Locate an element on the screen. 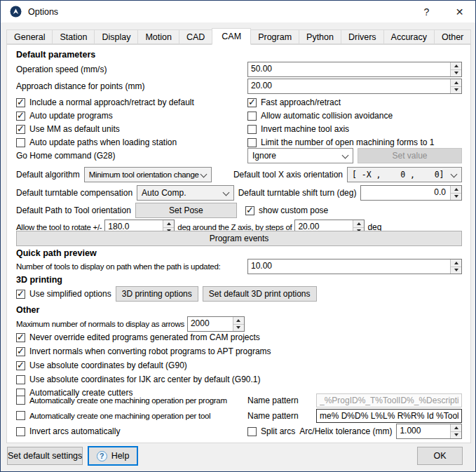 Image resolution: width=476 pixels, height=472 pixels. help-button: ? Help is located at coordinates (113, 456).